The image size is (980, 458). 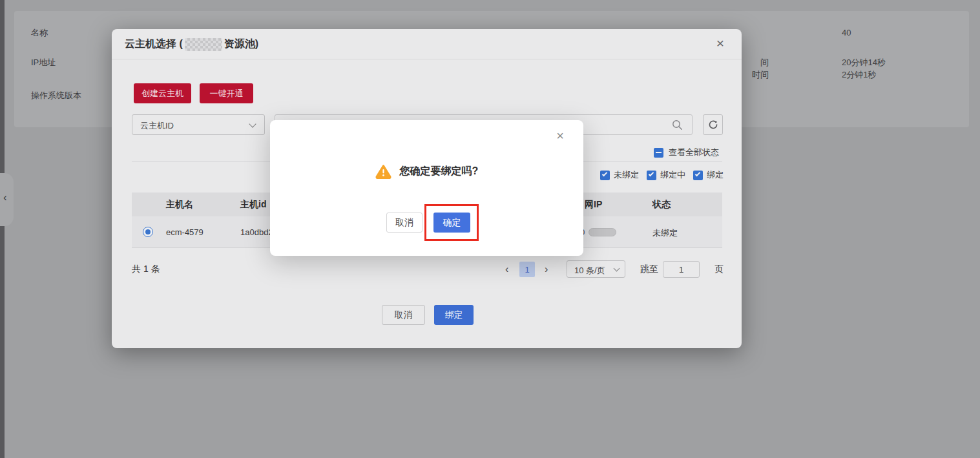 What do you see at coordinates (454, 315) in the screenshot?
I see `modal-bind-button: 绑定` at bounding box center [454, 315].